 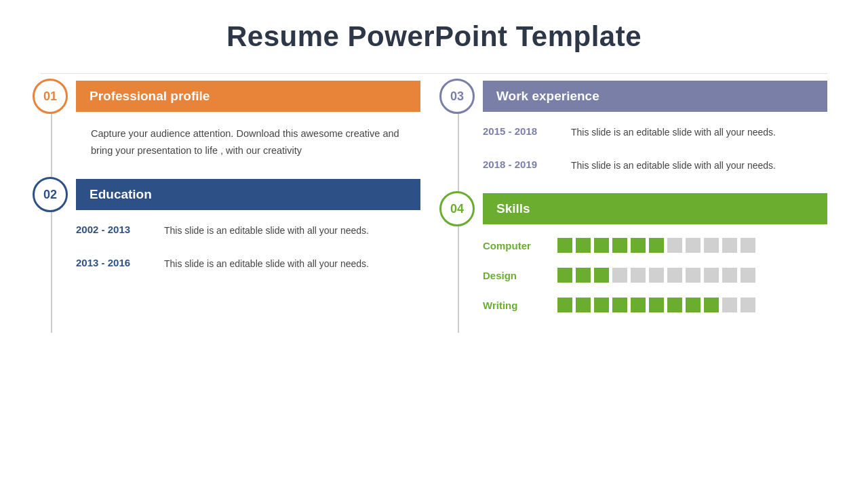 I want to click on skill-design-dots, so click(x=656, y=275).